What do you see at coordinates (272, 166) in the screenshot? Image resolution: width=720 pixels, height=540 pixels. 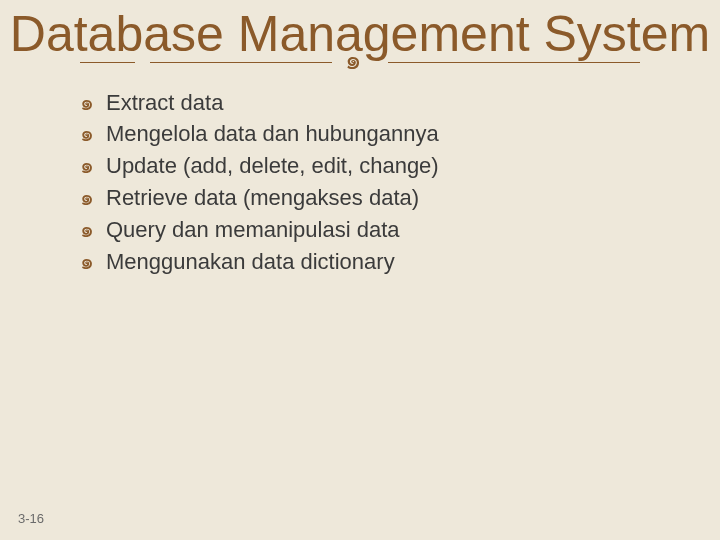 I see `list-item-text: Update (add, delete, edit, change)` at bounding box center [272, 166].